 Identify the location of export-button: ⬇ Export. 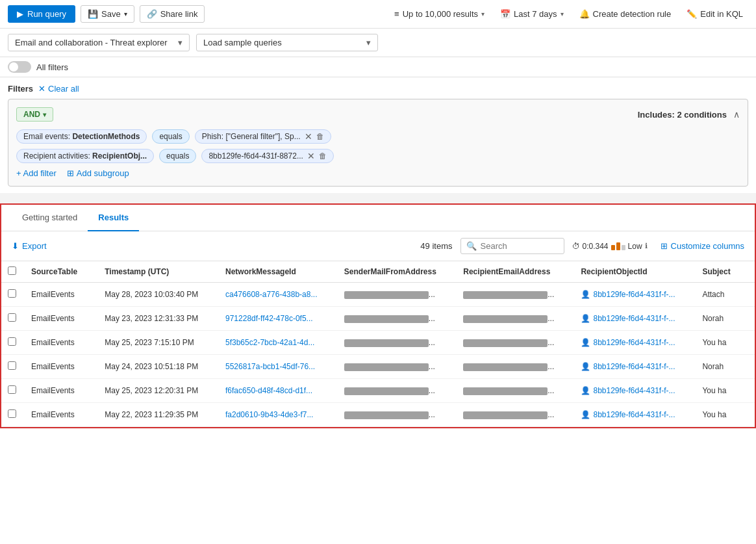
(29, 246).